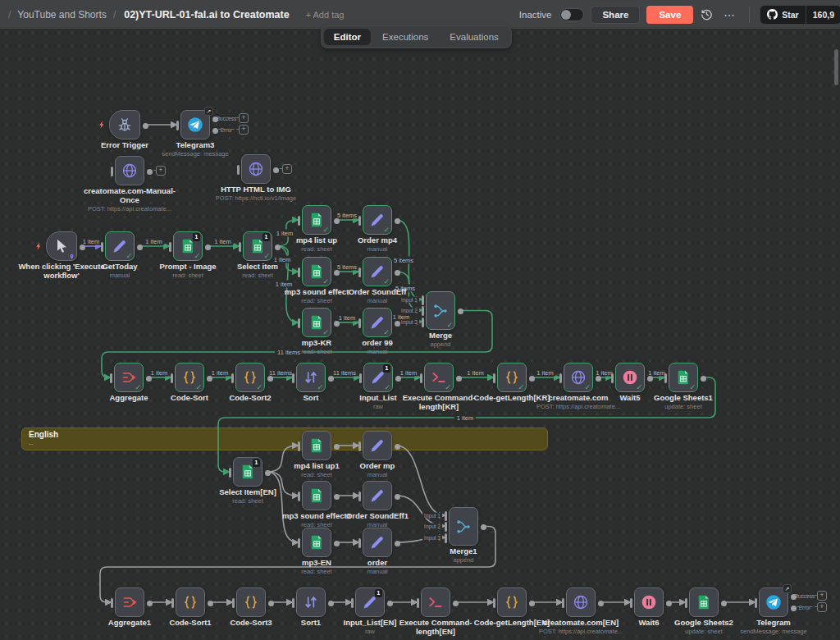 This screenshot has width=840, height=640. I want to click on node-aggregate: ✓Aggregate, so click(129, 377).